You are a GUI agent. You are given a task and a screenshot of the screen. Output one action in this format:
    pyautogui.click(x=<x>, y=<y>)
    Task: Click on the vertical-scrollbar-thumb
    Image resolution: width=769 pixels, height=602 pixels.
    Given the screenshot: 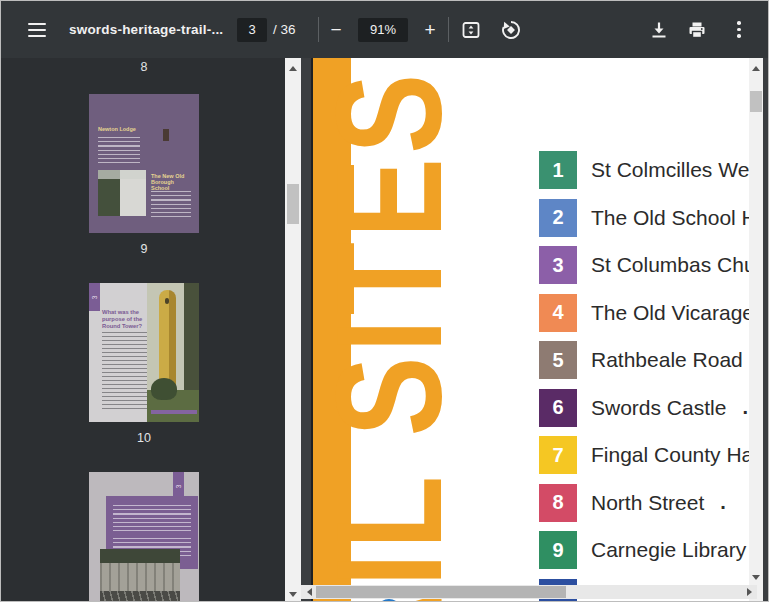 What is the action you would take?
    pyautogui.click(x=756, y=102)
    